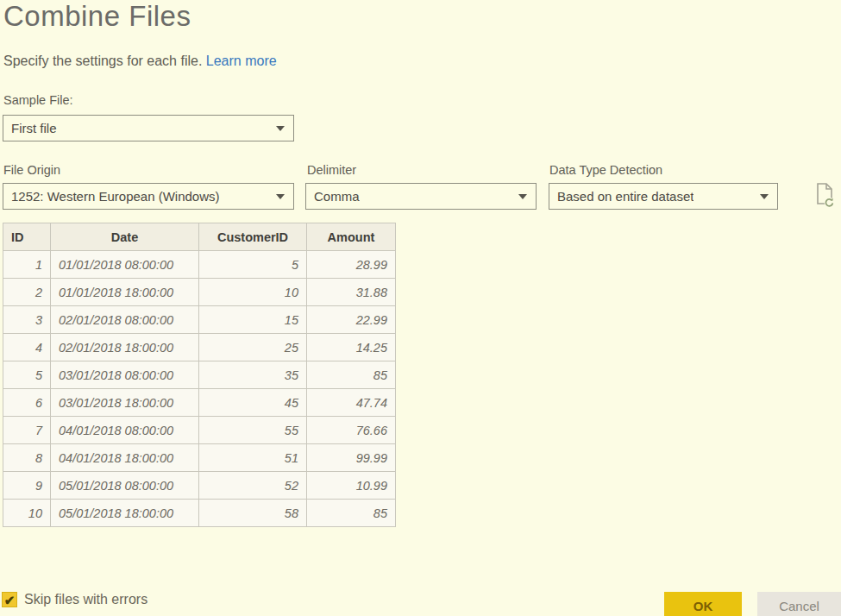 The width and height of the screenshot is (841, 616). What do you see at coordinates (200, 513) in the screenshot?
I see `table-row: 1005/01/2018 18:00:005885` at bounding box center [200, 513].